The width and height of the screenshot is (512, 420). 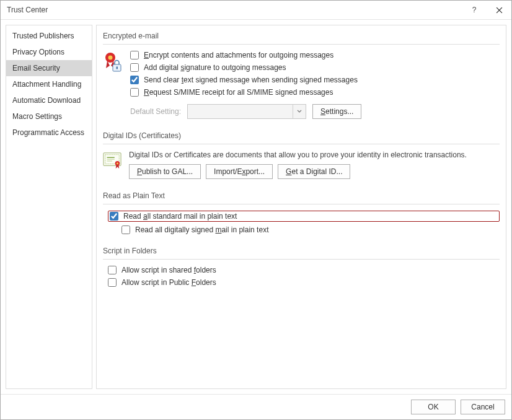 What do you see at coordinates (301, 37) in the screenshot?
I see `section-title-encrypted: Encrypted e-mail` at bounding box center [301, 37].